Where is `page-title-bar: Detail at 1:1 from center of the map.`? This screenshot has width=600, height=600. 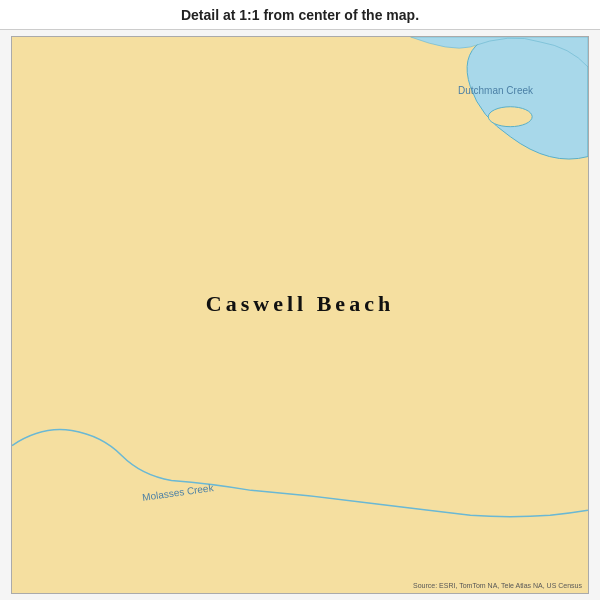 page-title-bar: Detail at 1:1 from center of the map. is located at coordinates (300, 15).